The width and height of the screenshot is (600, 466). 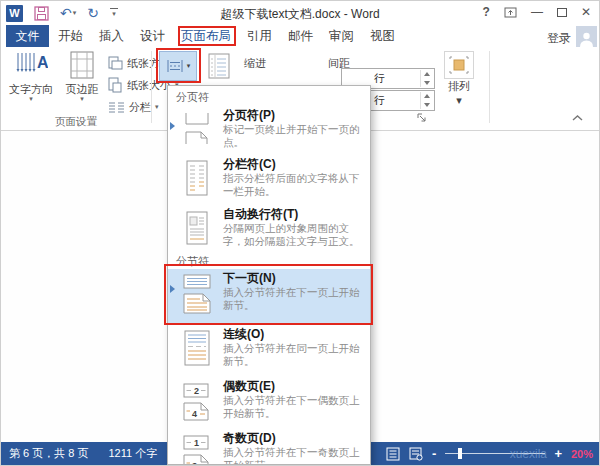 What do you see at coordinates (558, 454) in the screenshot?
I see `zoom-in-button: +` at bounding box center [558, 454].